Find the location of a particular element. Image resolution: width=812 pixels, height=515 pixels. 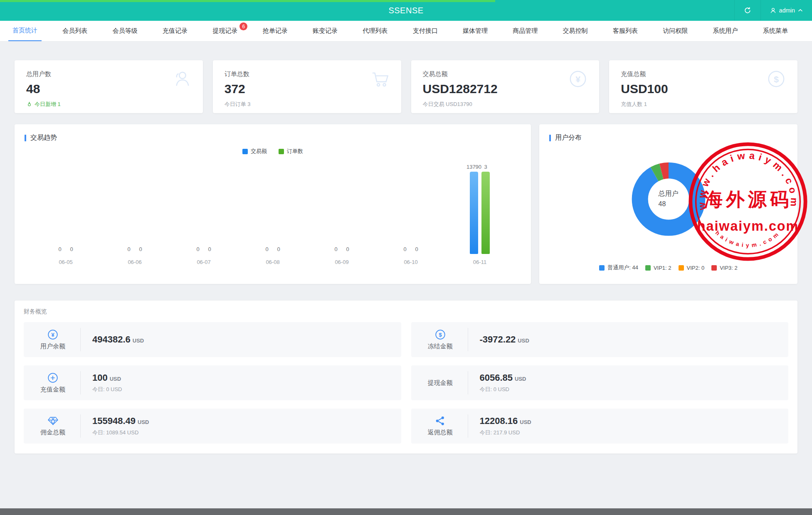

nav-tab-label: 会员等级 is located at coordinates (125, 31).